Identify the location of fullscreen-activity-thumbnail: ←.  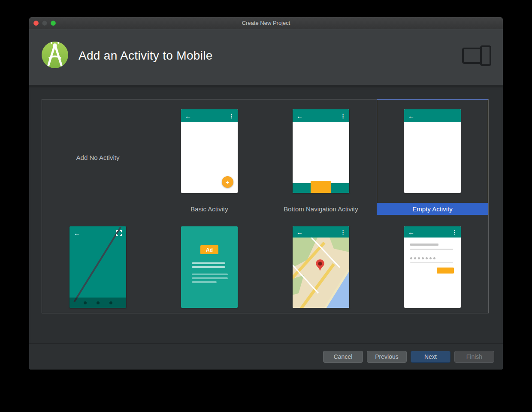
(98, 267).